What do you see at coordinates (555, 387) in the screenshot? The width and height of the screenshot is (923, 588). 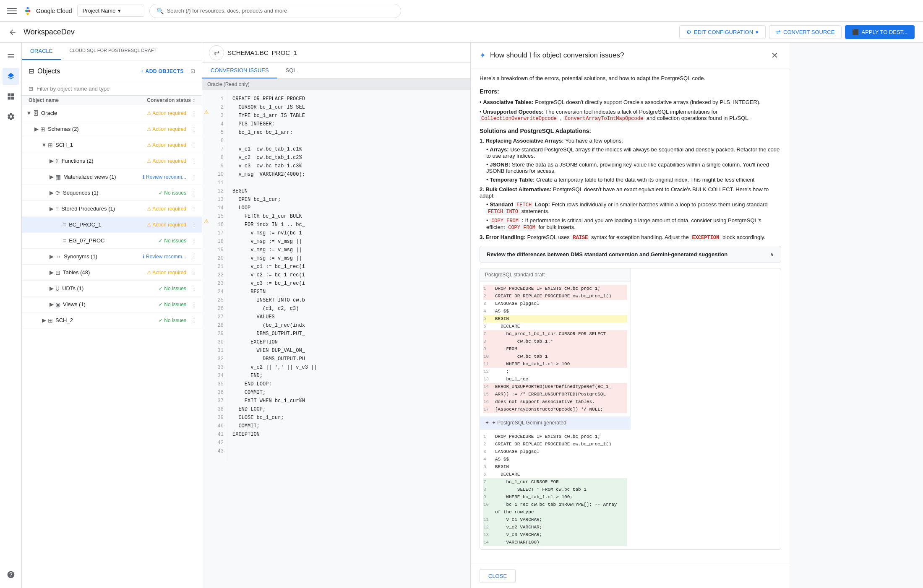 I see `comp-line: 14ERROR_UNSUPPORTED(UserDefinedTypeRef(B…` at bounding box center [555, 387].